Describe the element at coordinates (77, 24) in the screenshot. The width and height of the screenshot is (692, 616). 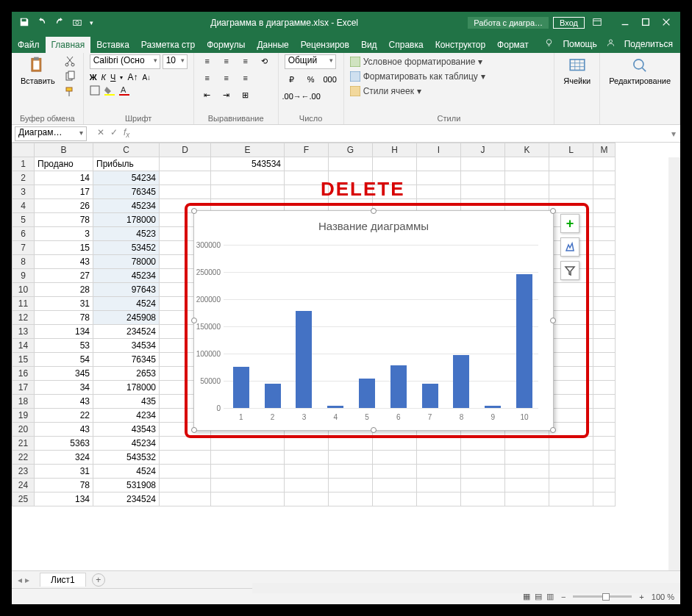
I see `camera-icon` at that location.